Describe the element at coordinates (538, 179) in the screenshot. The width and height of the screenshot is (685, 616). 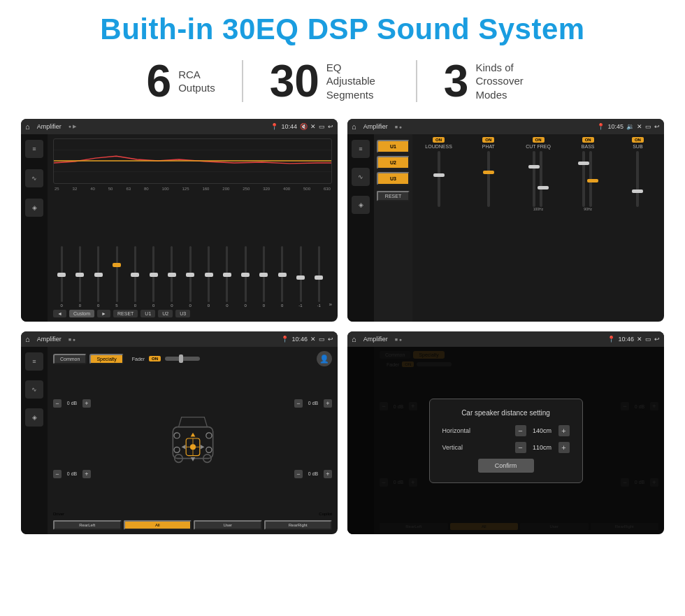
I see `cutfreq-slider-svg` at that location.